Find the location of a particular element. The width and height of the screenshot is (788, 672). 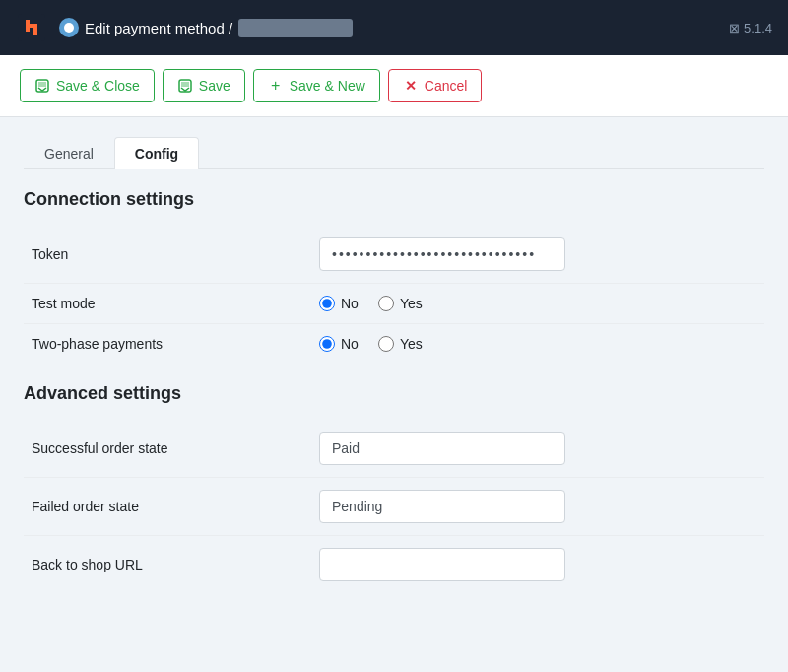

advanced-settings-title: Advanced settings is located at coordinates (394, 394).